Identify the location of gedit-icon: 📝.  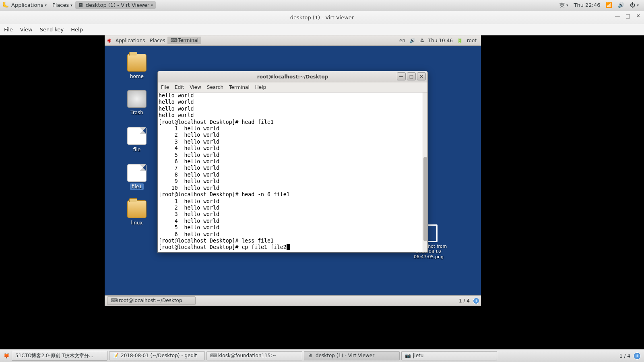
(116, 356).